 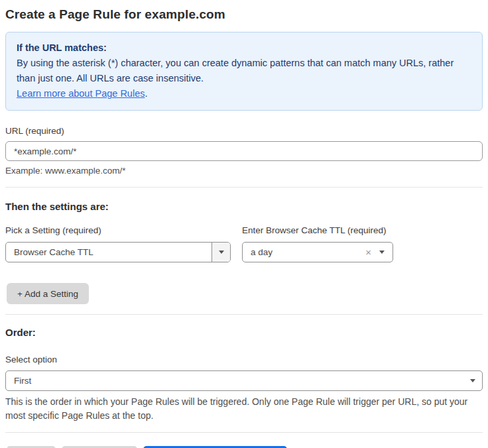 What do you see at coordinates (244, 244) in the screenshot?
I see `settings-row: Pick a Setting (required) Browser Cache …` at bounding box center [244, 244].